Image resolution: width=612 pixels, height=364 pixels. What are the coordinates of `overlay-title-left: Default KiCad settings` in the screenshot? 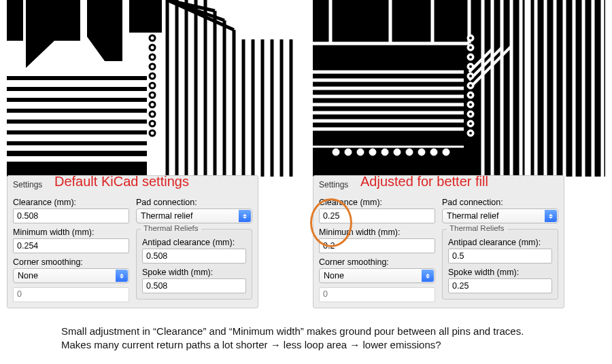 It's located at (122, 182).